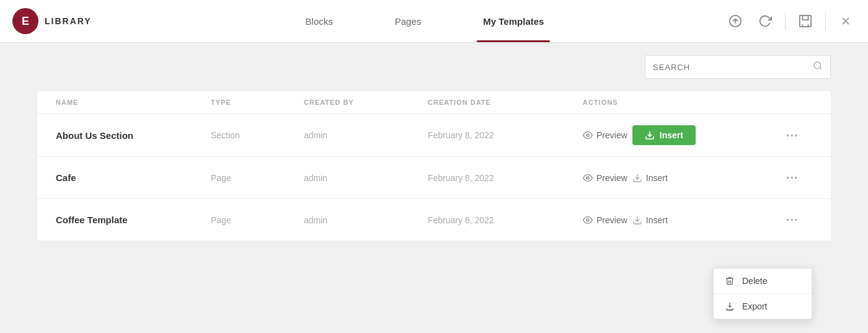 This screenshot has height=333, width=868. Describe the element at coordinates (408, 21) in the screenshot. I see `tab-pages: Pages` at that location.